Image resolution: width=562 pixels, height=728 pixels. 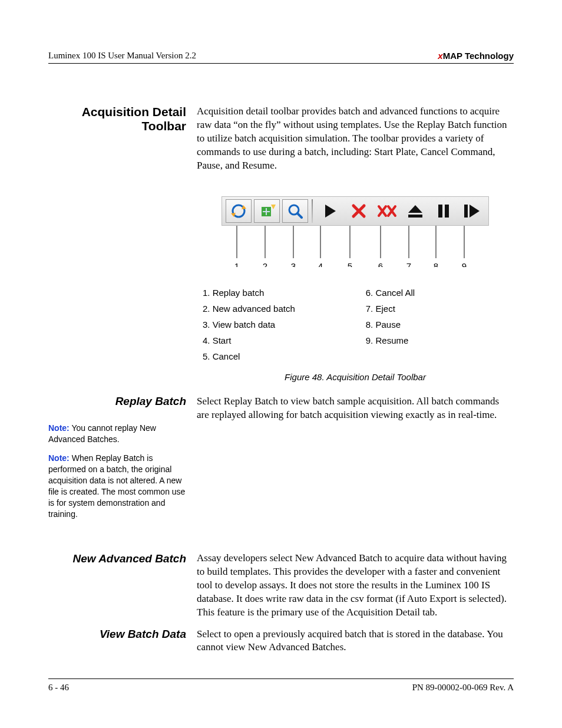 I want to click on section-heading-replay: Replay Batch, so click(x=117, y=401).